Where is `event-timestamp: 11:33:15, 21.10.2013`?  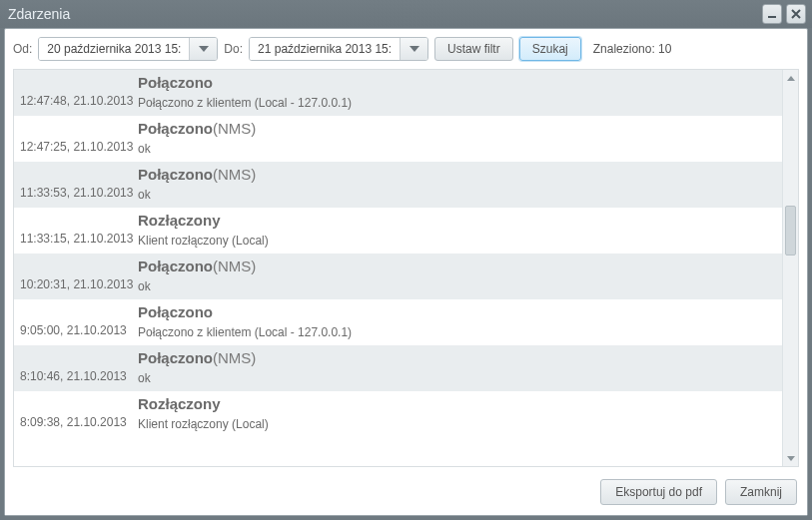
event-timestamp: 11:33:15, 21.10.2013 is located at coordinates (79, 240).